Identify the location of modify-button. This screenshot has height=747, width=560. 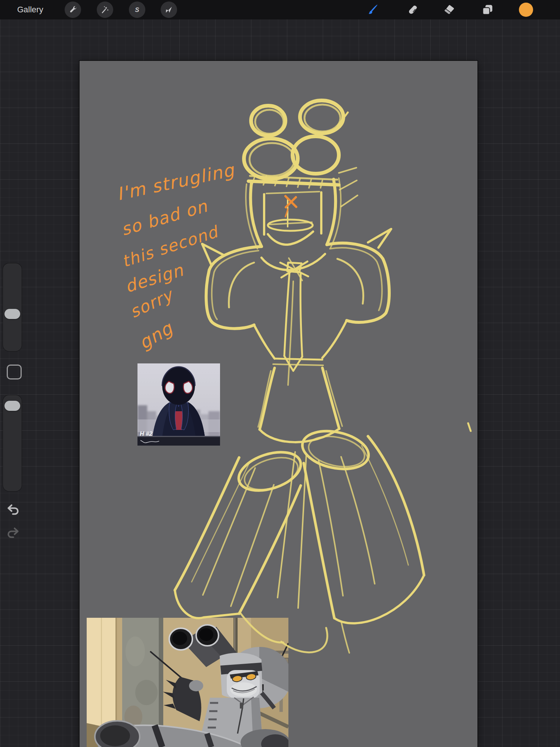
(14, 372).